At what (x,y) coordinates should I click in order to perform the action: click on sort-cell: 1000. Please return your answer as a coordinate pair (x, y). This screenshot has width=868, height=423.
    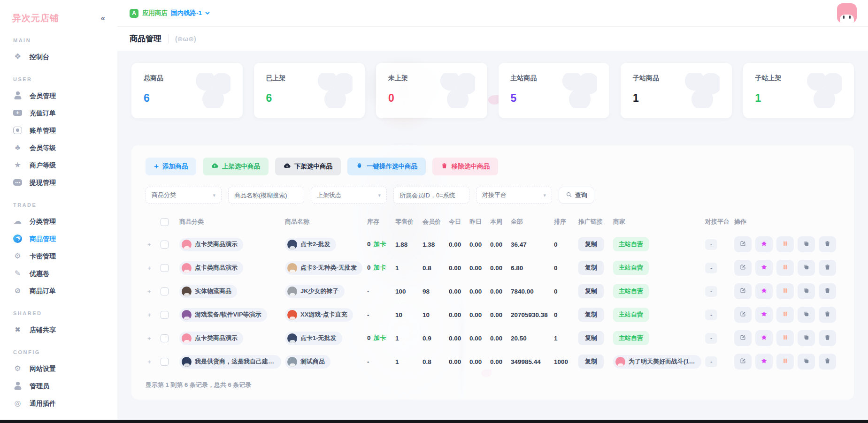
    Looking at the image, I should click on (564, 362).